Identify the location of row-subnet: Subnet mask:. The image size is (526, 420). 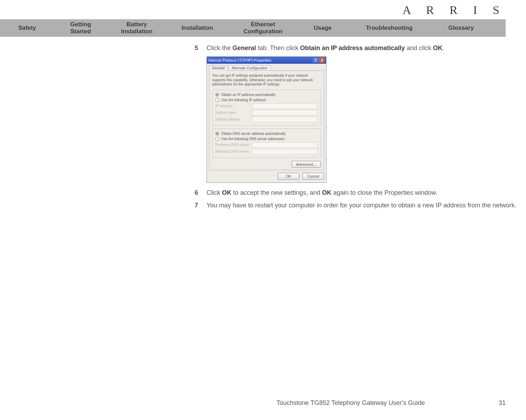
(267, 113).